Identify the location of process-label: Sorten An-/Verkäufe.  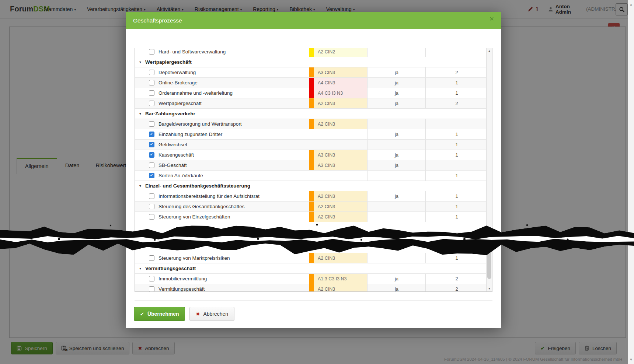
(181, 175).